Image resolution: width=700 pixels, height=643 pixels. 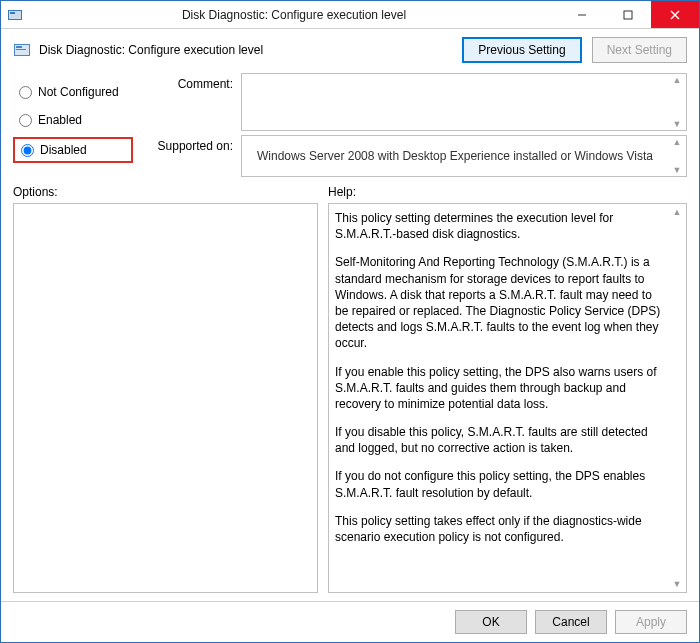 What do you see at coordinates (26, 92) in the screenshot?
I see `radio-not-configured-input` at bounding box center [26, 92].